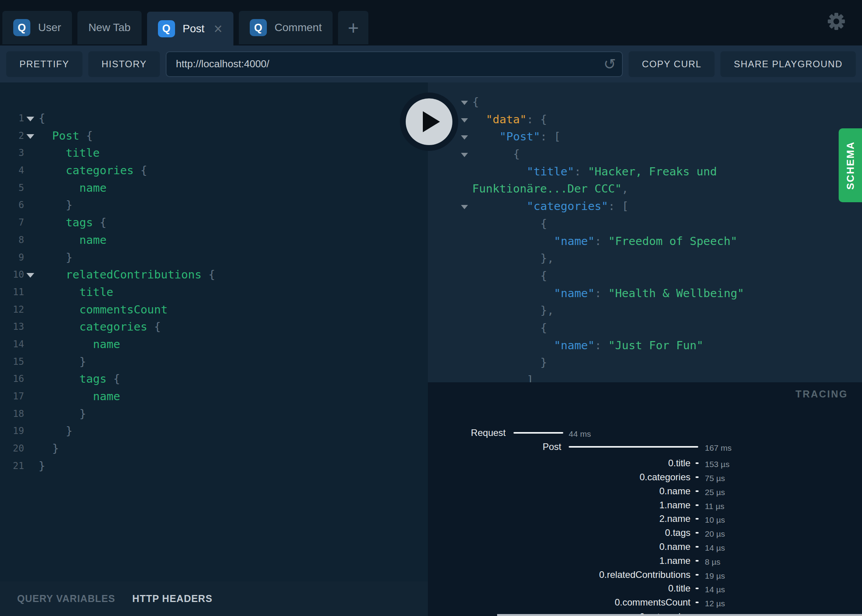  I want to click on query-line: 21}, so click(214, 466).